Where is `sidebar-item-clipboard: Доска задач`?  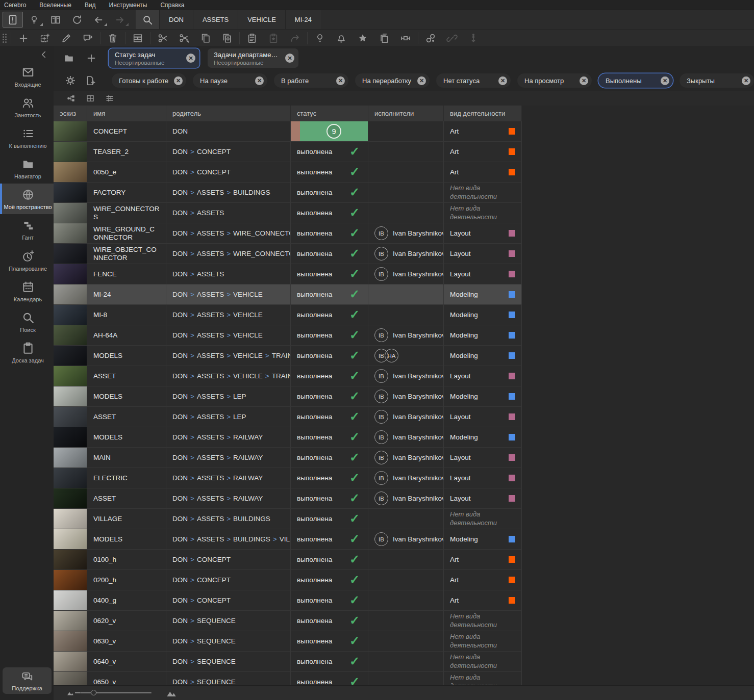 sidebar-item-clipboard: Доска задач is located at coordinates (27, 352).